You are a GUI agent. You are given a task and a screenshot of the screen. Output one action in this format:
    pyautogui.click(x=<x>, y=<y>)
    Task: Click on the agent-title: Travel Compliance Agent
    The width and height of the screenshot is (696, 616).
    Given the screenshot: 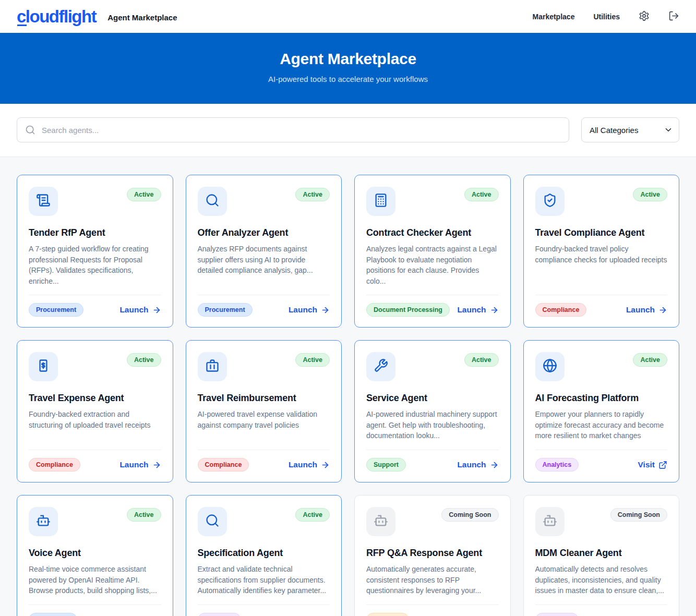 What is the action you would take?
    pyautogui.click(x=602, y=233)
    